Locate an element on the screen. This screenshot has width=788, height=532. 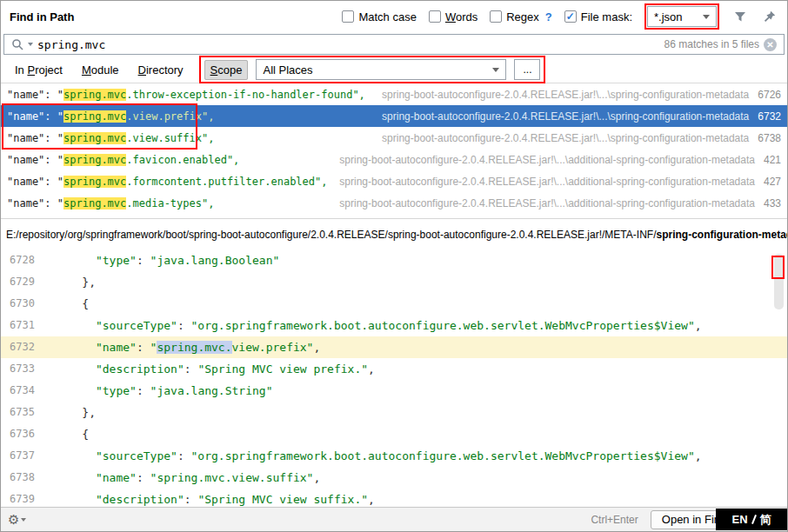
result-row: "name": "spring.mvc.throw-exception-if-n… is located at coordinates (394, 94).